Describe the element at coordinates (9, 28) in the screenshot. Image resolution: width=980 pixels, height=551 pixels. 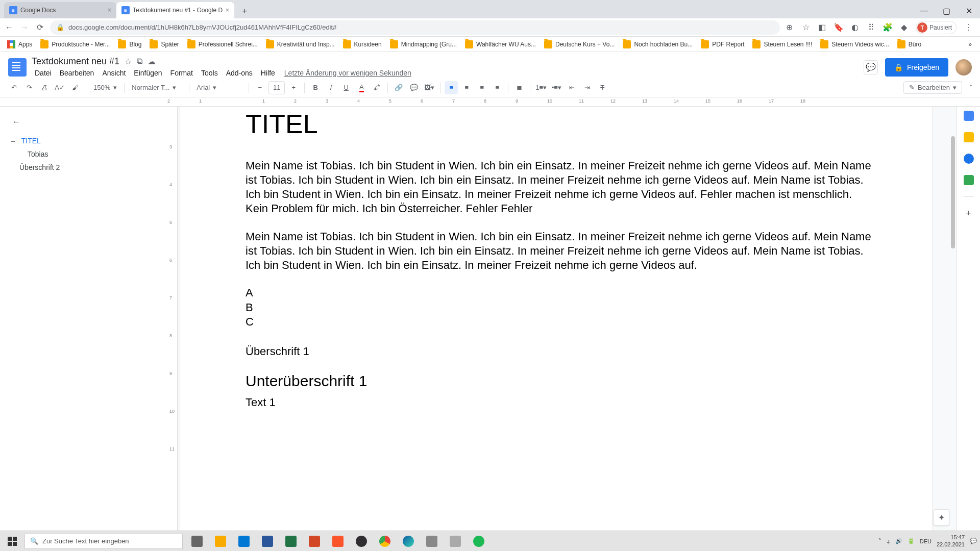
I see `back-button: ←` at that location.